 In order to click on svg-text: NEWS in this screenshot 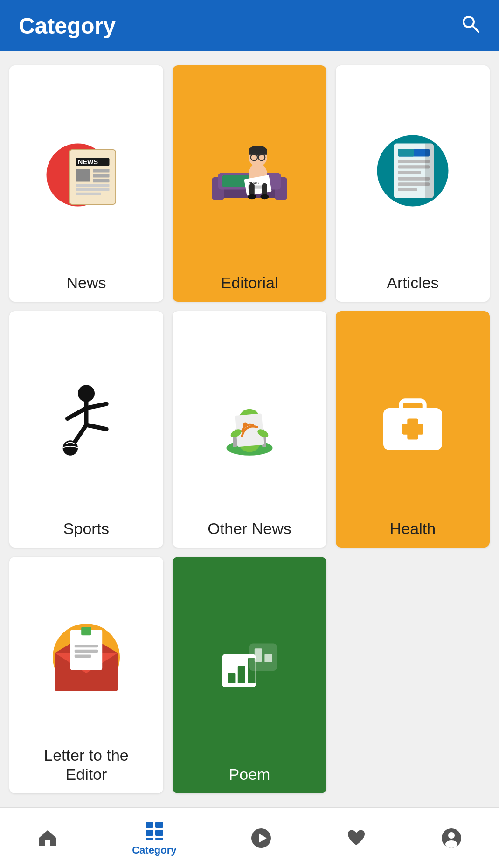, I will do `click(88, 162)`.